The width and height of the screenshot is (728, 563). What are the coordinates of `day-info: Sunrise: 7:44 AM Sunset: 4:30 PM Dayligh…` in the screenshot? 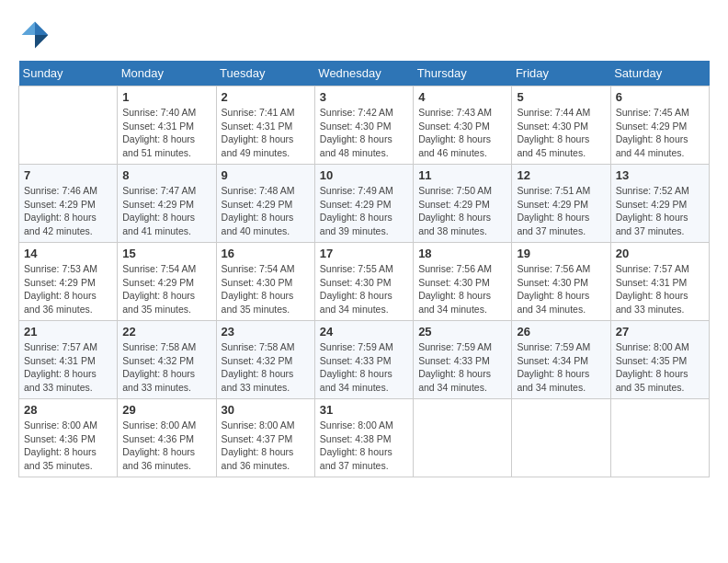 It's located at (561, 132).